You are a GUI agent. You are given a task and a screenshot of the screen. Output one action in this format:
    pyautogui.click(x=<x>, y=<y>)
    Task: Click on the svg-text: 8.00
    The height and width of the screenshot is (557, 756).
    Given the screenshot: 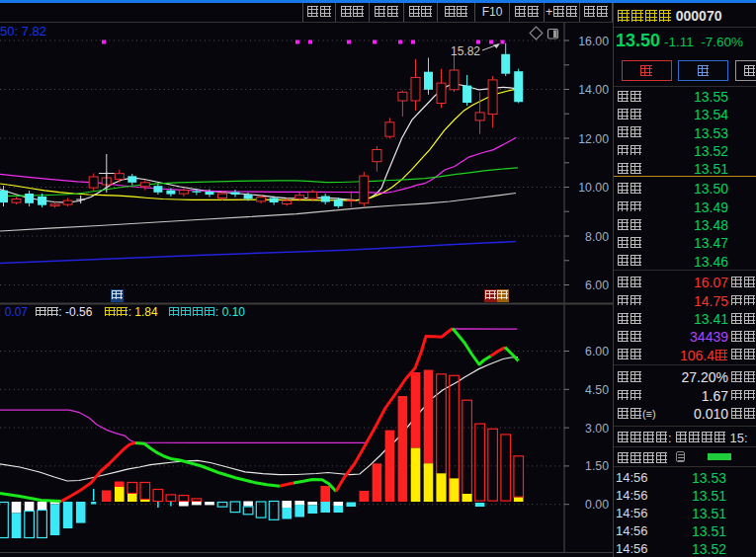 What is the action you would take?
    pyautogui.click(x=597, y=237)
    